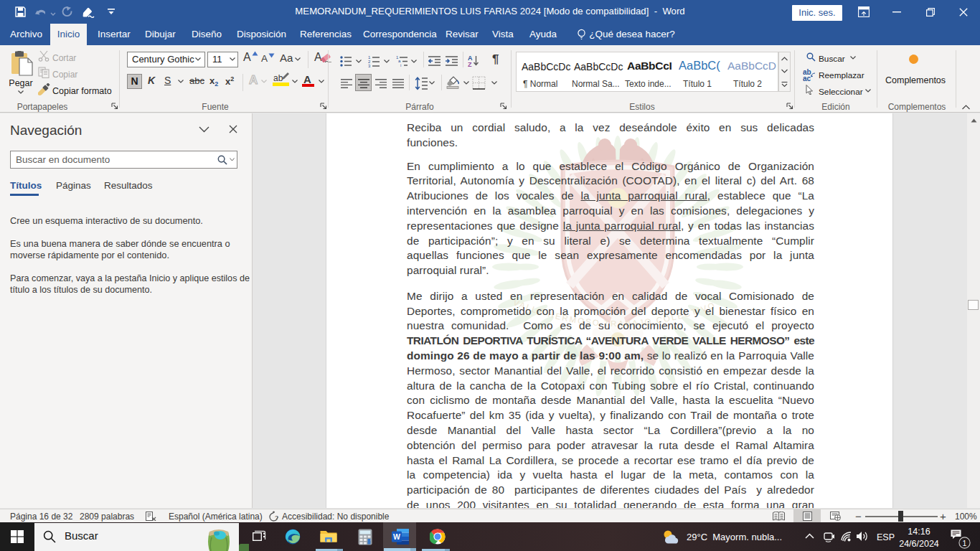  I want to click on svg-text: 1, so click(965, 543).